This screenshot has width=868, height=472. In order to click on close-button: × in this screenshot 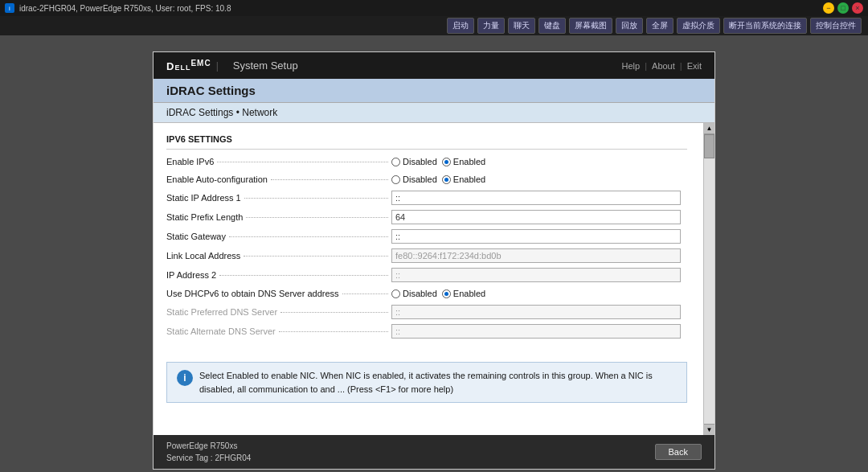, I will do `click(858, 8)`.